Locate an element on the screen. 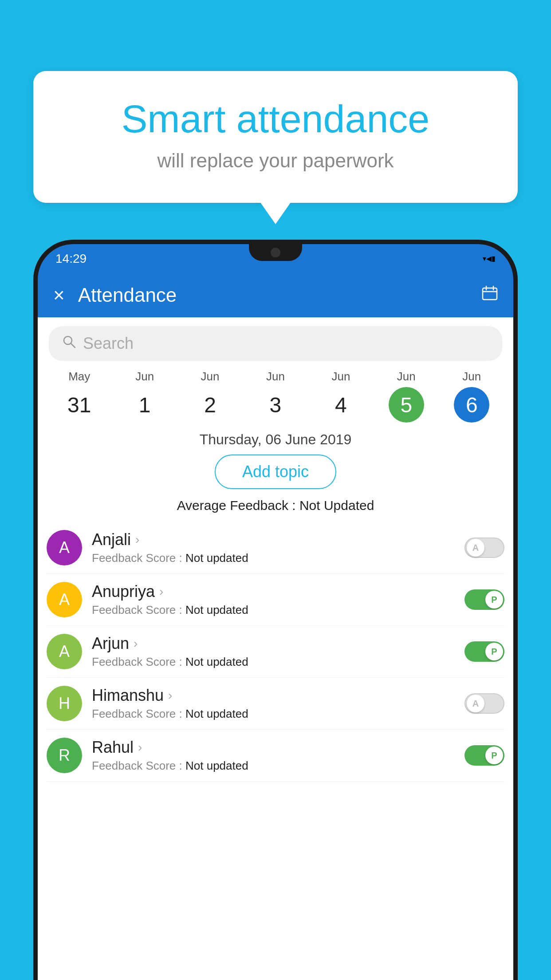  student-name: Rahul › is located at coordinates (278, 747).